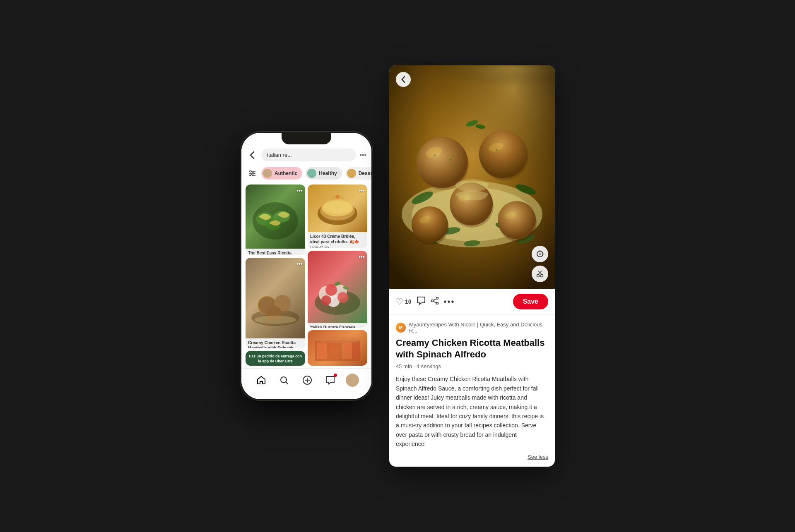  What do you see at coordinates (363, 155) in the screenshot?
I see `options-icon: •••` at bounding box center [363, 155].